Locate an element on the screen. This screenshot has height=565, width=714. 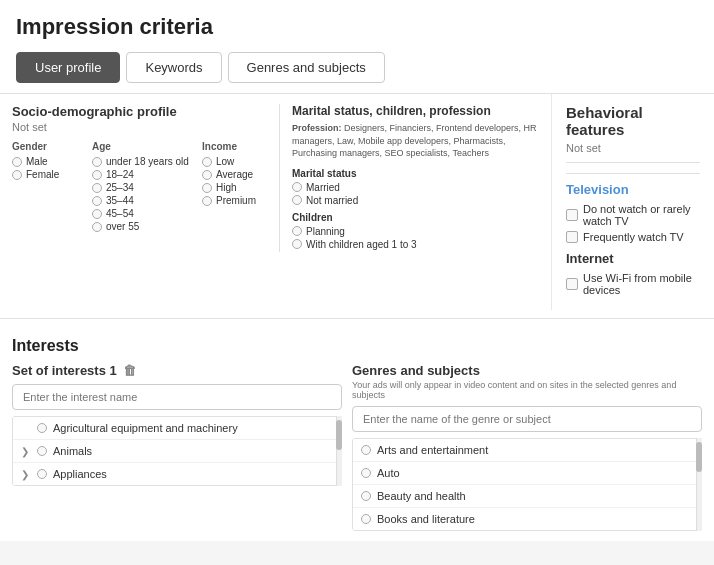
checkbox-animals is located at coordinates (42, 451).